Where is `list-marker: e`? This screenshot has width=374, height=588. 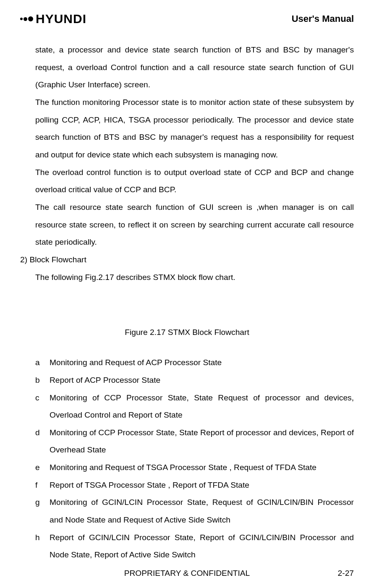
list-marker: e is located at coordinates (42, 468).